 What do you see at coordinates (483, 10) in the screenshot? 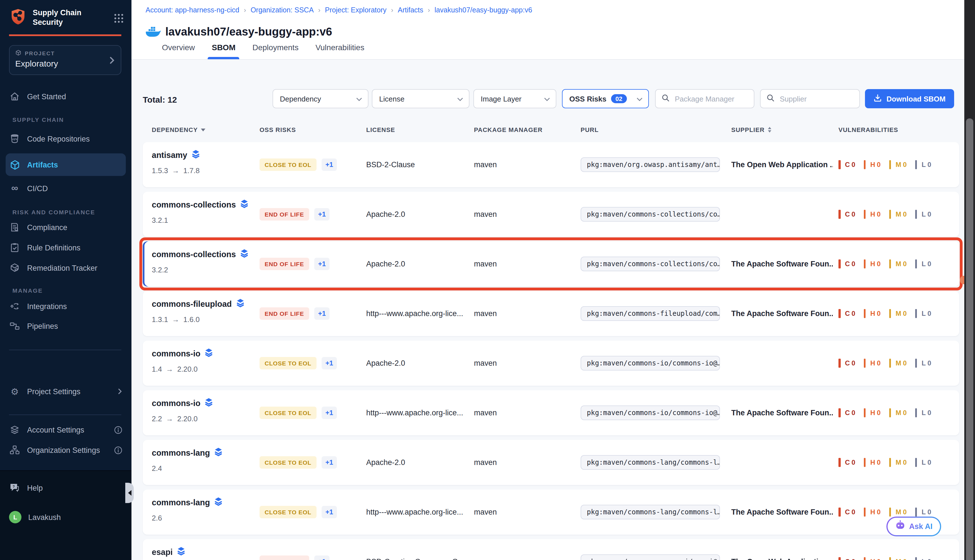
I see `breadcrumb-artifact-name: lavakush07/easy-buggy-app:v6` at bounding box center [483, 10].